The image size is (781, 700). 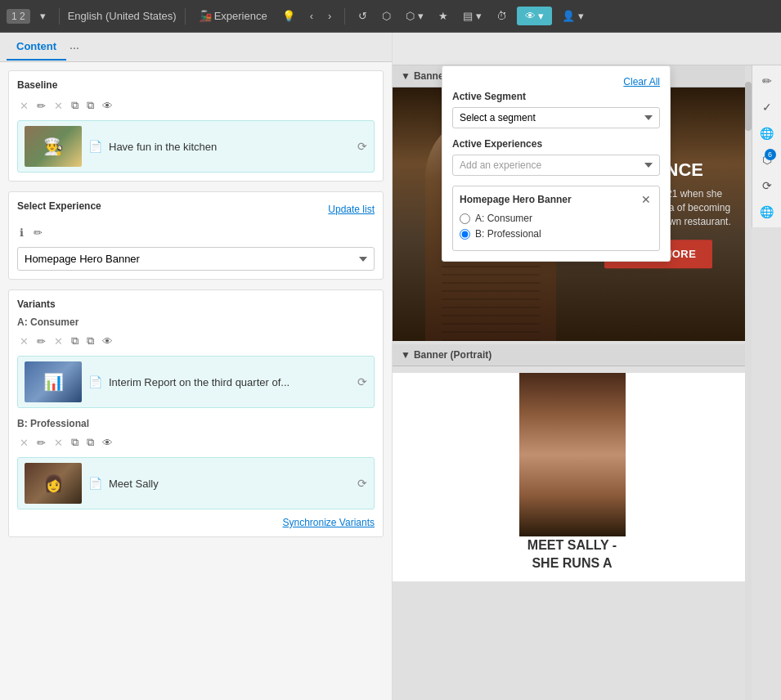 What do you see at coordinates (196, 47) in the screenshot?
I see `tabs-bar: Content ···` at bounding box center [196, 47].